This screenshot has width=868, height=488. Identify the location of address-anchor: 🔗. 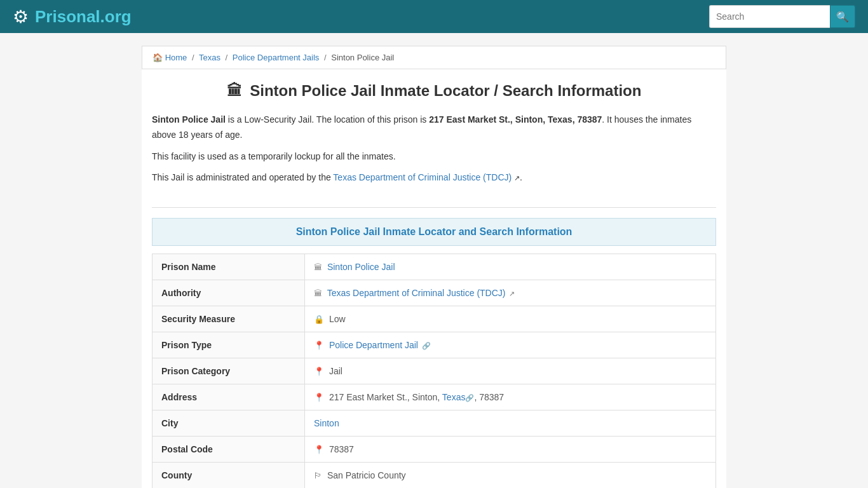
(470, 398).